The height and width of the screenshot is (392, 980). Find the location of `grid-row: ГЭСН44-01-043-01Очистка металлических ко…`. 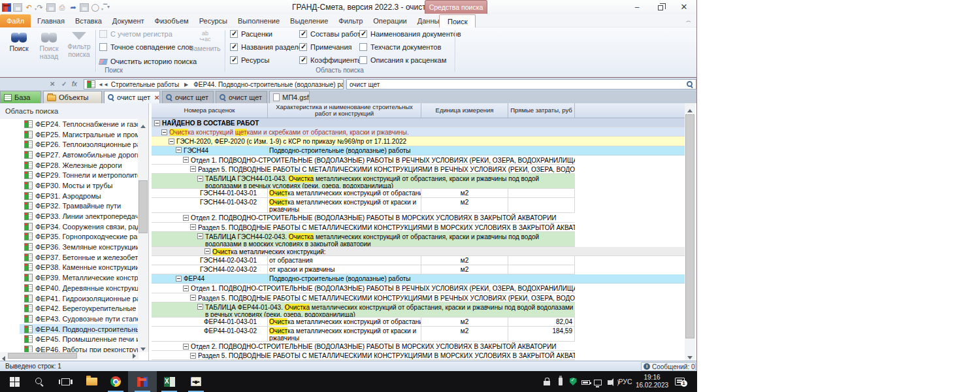

grid-row: ГЭСН44-01-043-01Очистка металлических ко… is located at coordinates (418, 193).